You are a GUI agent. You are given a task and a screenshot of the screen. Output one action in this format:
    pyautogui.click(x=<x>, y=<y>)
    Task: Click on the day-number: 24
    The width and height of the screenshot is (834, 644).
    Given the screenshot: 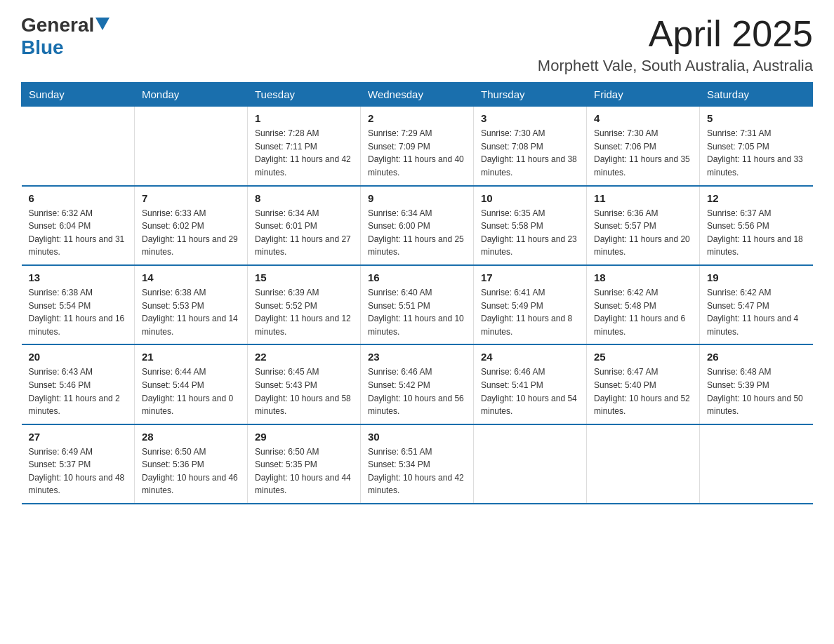 What is the action you would take?
    pyautogui.click(x=530, y=356)
    